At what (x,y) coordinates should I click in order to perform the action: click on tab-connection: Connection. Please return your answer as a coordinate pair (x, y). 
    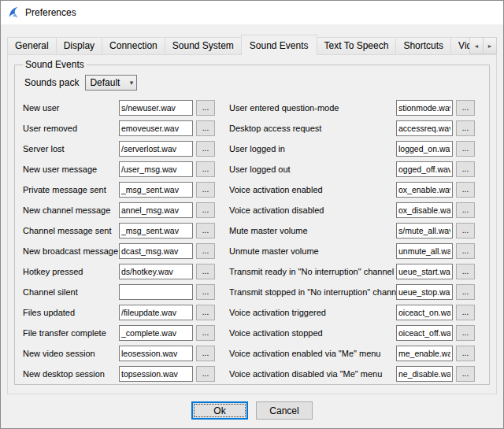
    Looking at the image, I should click on (134, 46).